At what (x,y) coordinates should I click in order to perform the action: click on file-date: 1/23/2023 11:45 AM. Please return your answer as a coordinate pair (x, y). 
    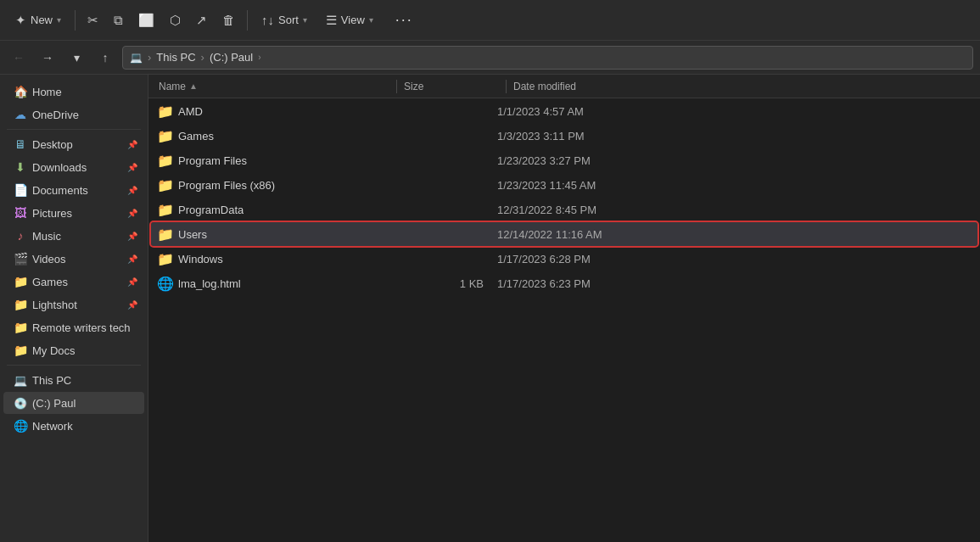
    Looking at the image, I should click on (734, 185).